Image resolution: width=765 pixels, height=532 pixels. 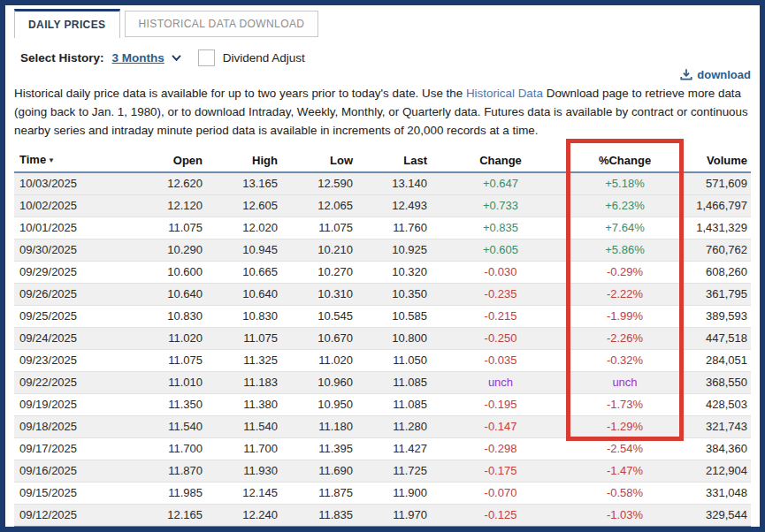 I want to click on table-header-row: Time▼ Open High Low Last Change %Change …, so click(x=382, y=161).